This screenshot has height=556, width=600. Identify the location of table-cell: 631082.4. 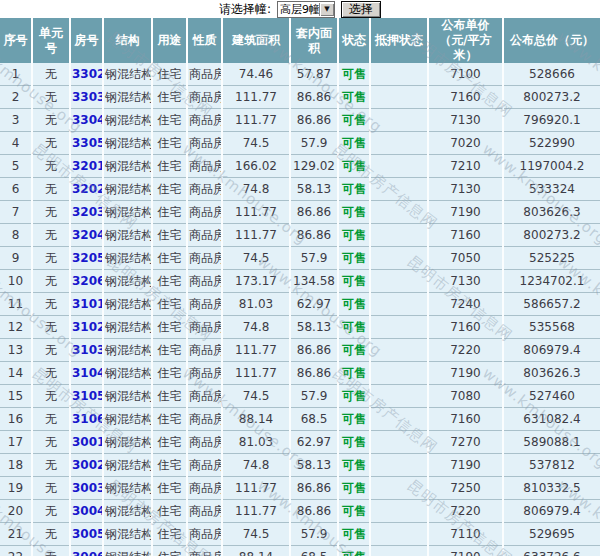
(552, 420).